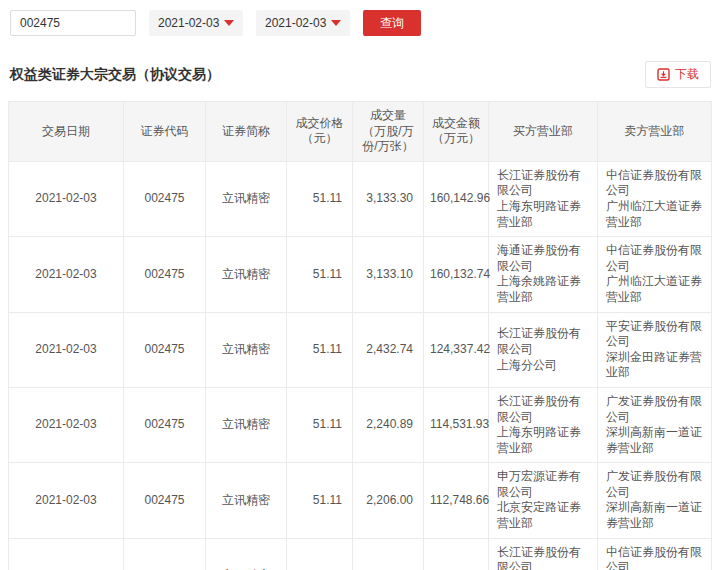  What do you see at coordinates (196, 23) in the screenshot?
I see `date-from-dropdown: 2021-02-03` at bounding box center [196, 23].